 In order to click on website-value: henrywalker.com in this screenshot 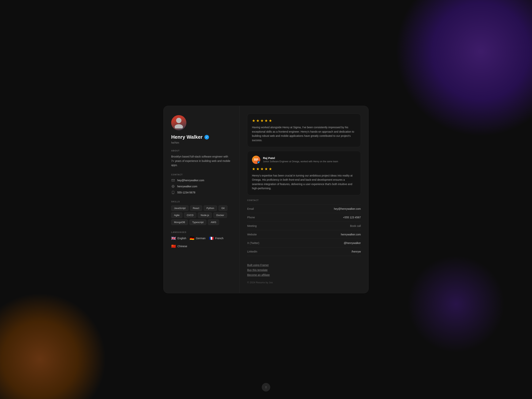, I will do `click(187, 186)`.